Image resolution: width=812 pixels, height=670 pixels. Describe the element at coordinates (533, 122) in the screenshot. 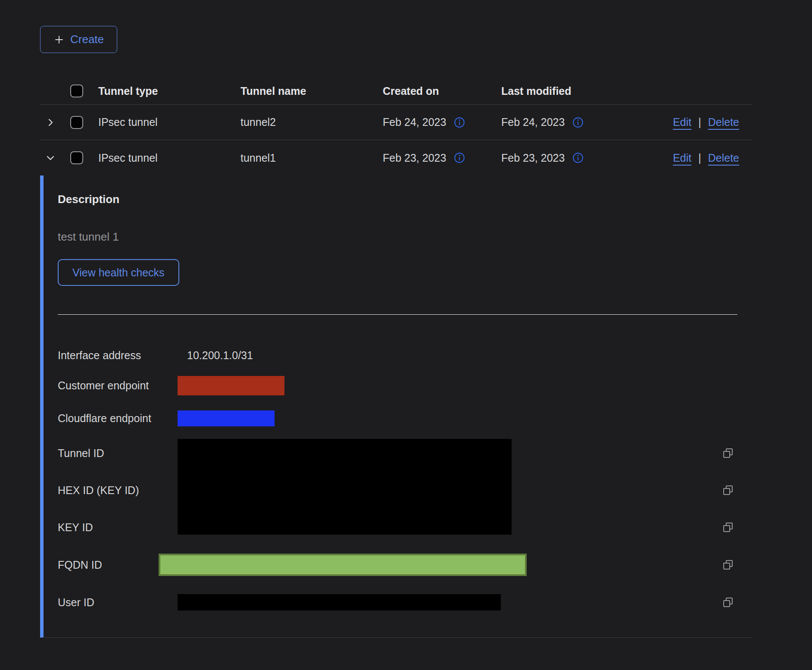

I see `last-modified-date: Feb 24, 2023` at that location.